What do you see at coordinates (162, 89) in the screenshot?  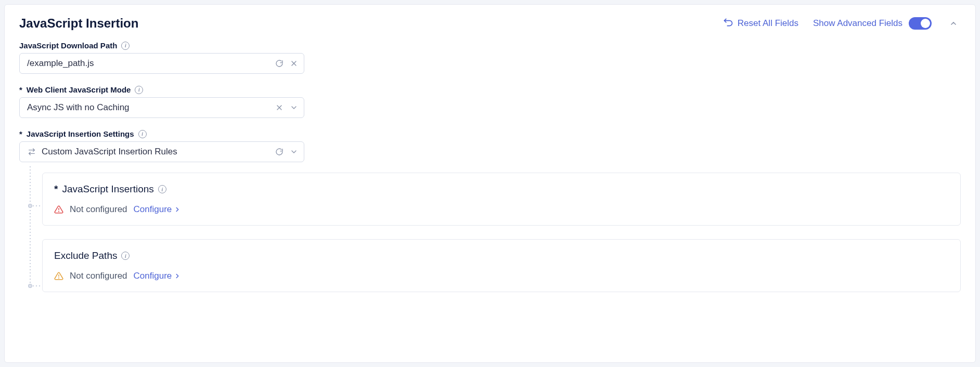 I see `field-label-row: * Web Client JavaScript Mode i` at bounding box center [162, 89].